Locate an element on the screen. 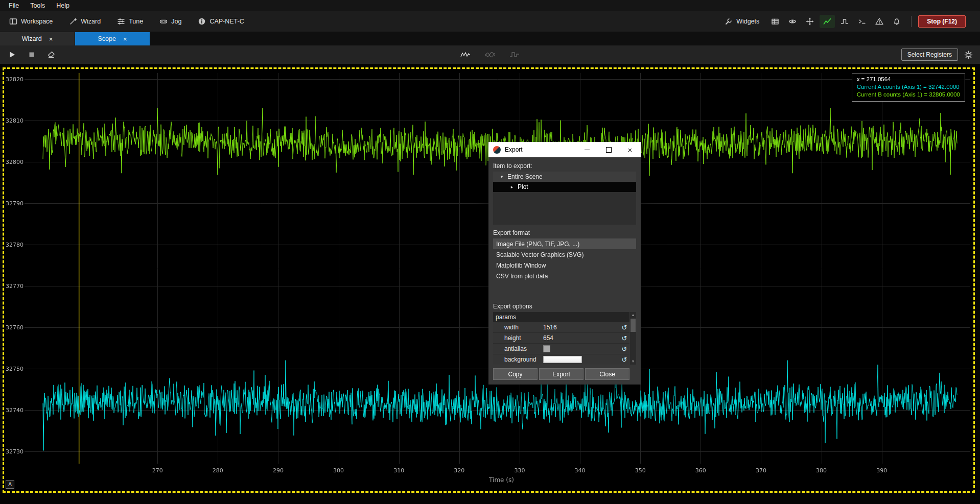  legend-cursor-x: x = 271.0564 is located at coordinates (908, 80).